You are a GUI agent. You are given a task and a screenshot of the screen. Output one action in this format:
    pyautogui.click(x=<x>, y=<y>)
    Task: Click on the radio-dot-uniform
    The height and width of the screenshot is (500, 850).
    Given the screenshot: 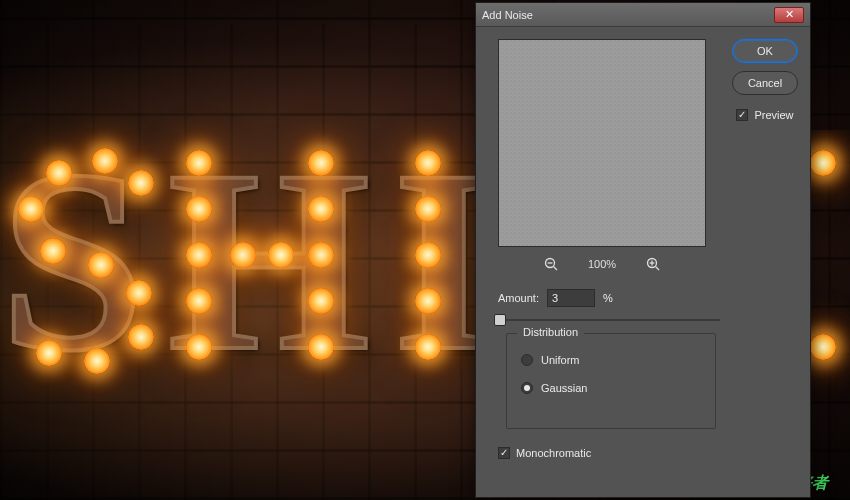 What is the action you would take?
    pyautogui.click(x=527, y=360)
    